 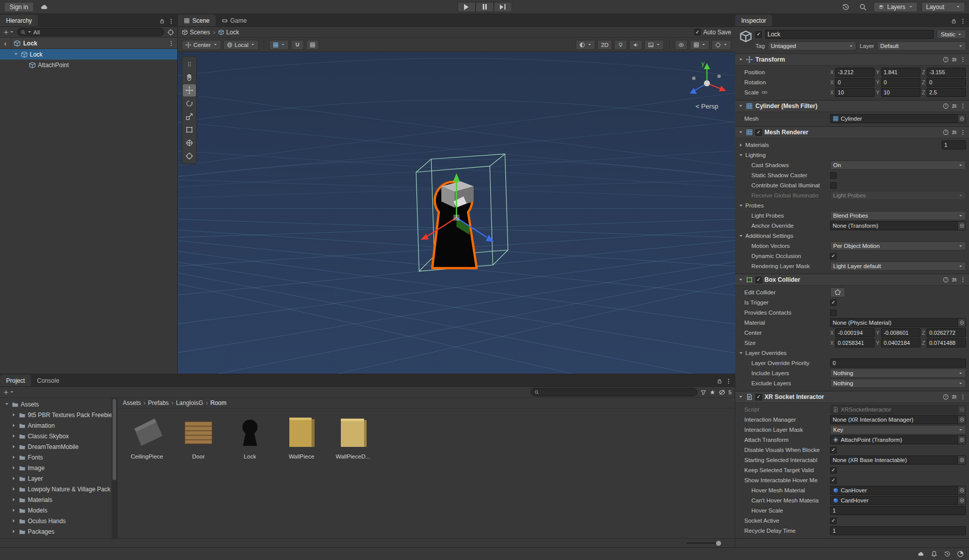 I want to click on tab-console: Console, so click(x=48, y=381).